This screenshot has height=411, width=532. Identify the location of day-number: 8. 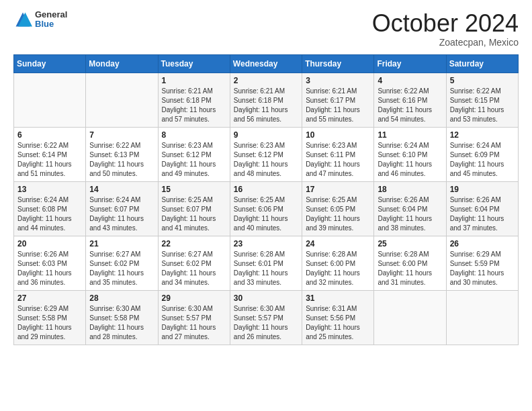
(194, 135).